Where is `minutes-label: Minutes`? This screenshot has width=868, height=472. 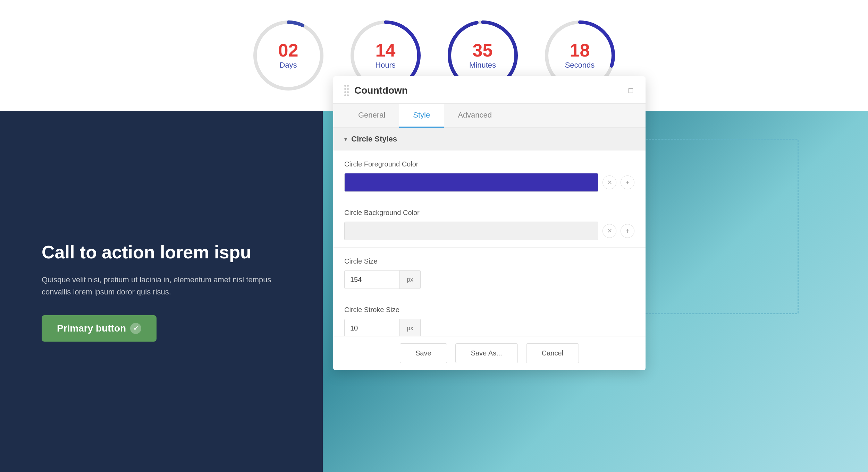
minutes-label: Minutes is located at coordinates (482, 65).